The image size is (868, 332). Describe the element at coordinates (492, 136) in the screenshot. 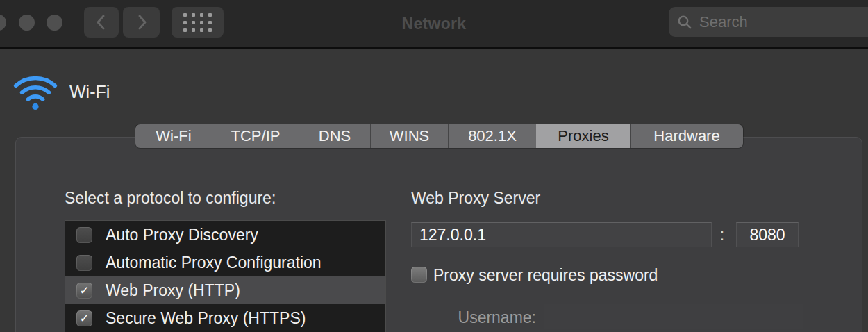

I see `tab-802-1x: 802.1X` at that location.